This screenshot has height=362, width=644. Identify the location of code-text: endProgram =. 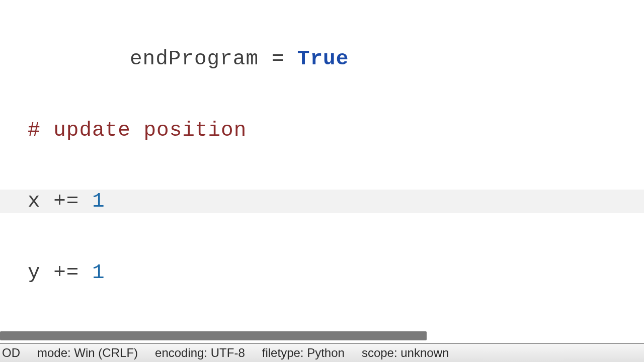
(213, 59).